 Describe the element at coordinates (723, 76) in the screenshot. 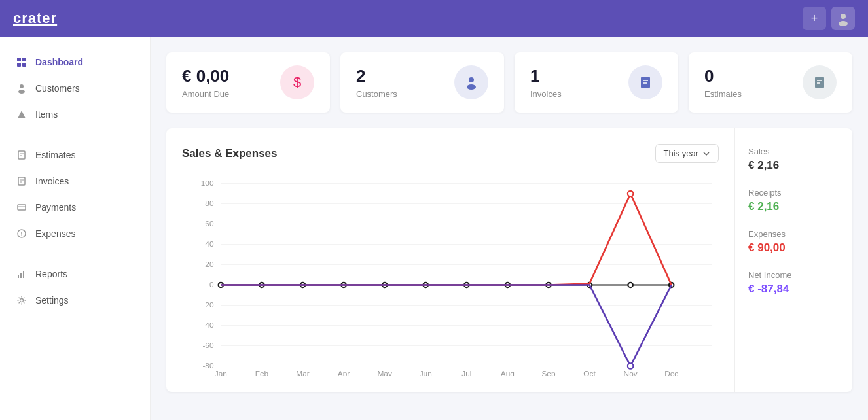

I see `stat-value-estimates: 0` at that location.